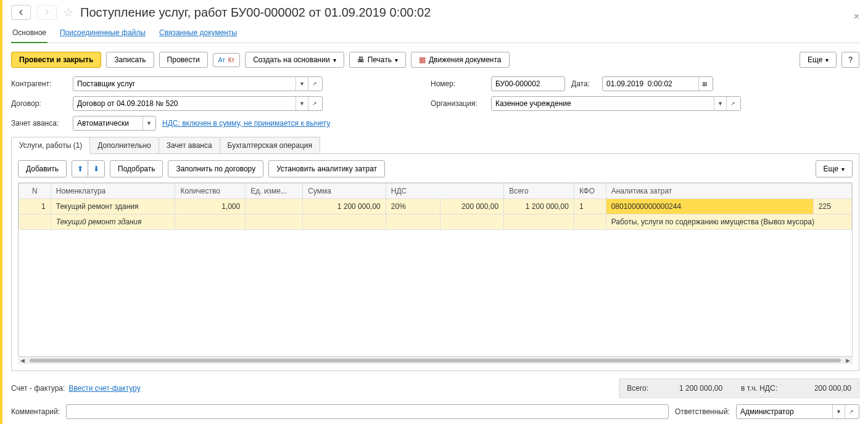 This screenshot has height=424, width=868. What do you see at coordinates (616, 104) in the screenshot?
I see `org-input: ▼ ↗` at bounding box center [616, 104].